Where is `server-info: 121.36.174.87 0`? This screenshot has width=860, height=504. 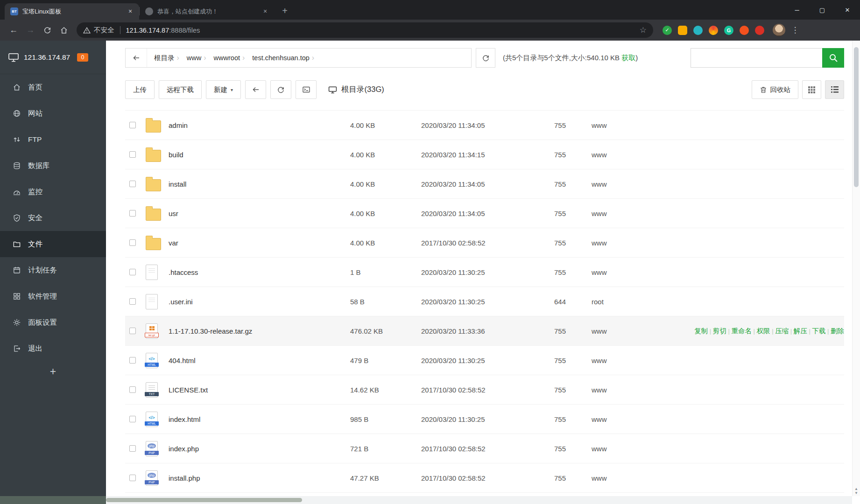
server-info: 121.36.174.87 0 is located at coordinates (53, 57).